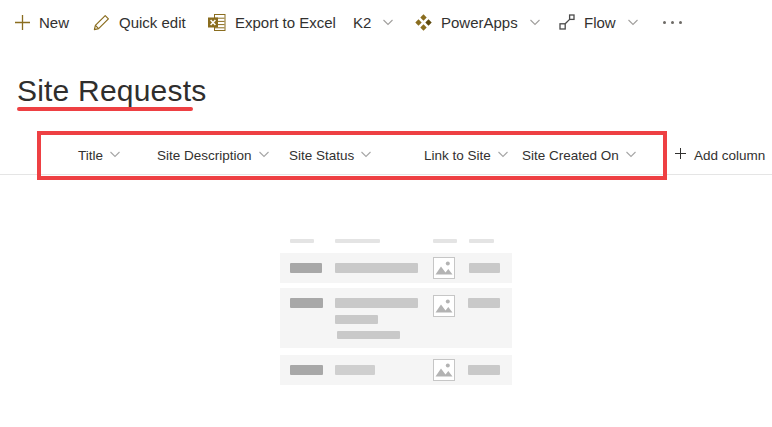 The height and width of the screenshot is (427, 772). What do you see at coordinates (54, 22) in the screenshot?
I see `new-button-label: New` at bounding box center [54, 22].